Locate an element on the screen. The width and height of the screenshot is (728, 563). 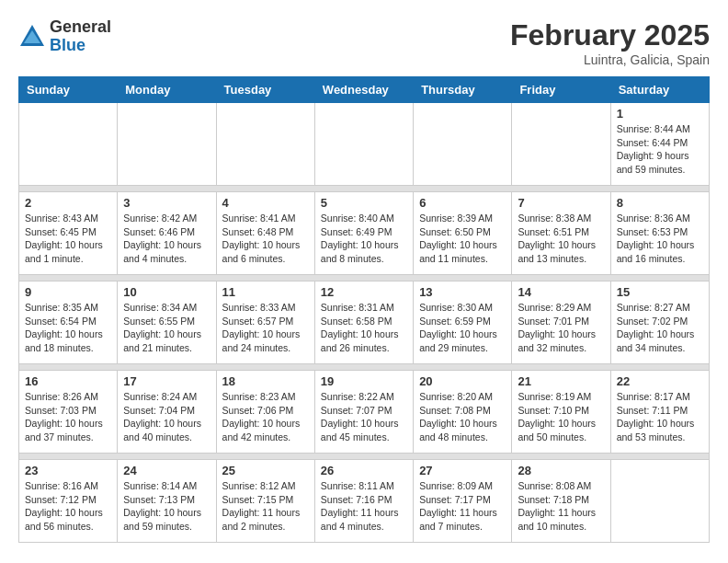
day-number: 23 is located at coordinates (68, 471).